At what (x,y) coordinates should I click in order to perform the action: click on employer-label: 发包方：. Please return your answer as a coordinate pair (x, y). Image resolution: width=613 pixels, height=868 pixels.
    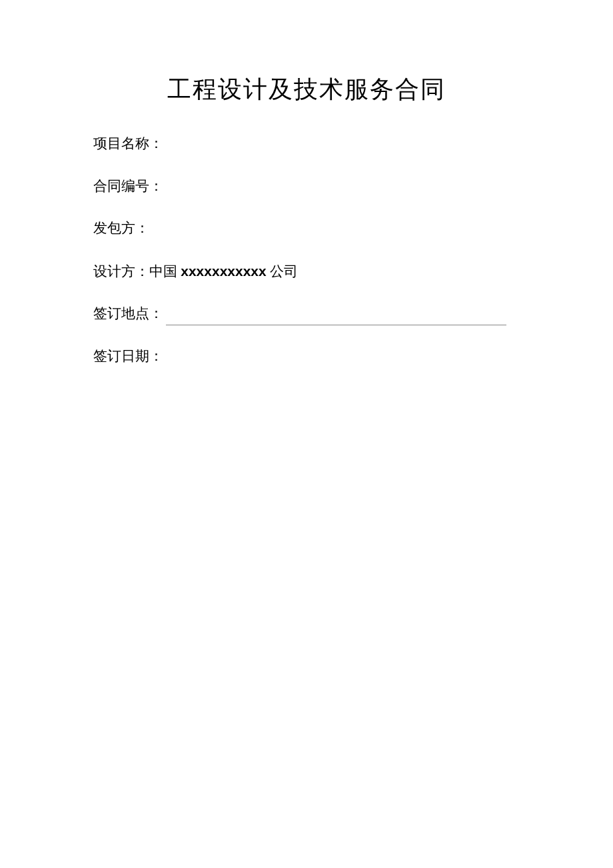
    Looking at the image, I should click on (121, 229).